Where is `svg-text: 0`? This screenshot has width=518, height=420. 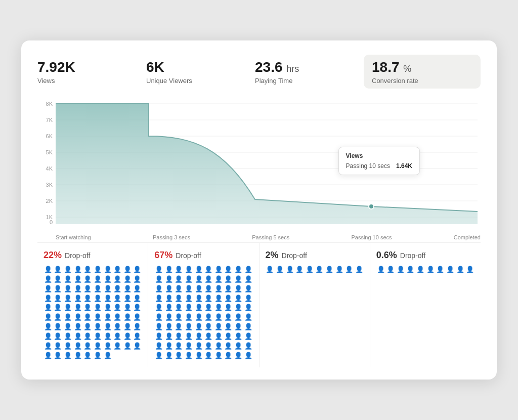
svg-text: 0 is located at coordinates (51, 222).